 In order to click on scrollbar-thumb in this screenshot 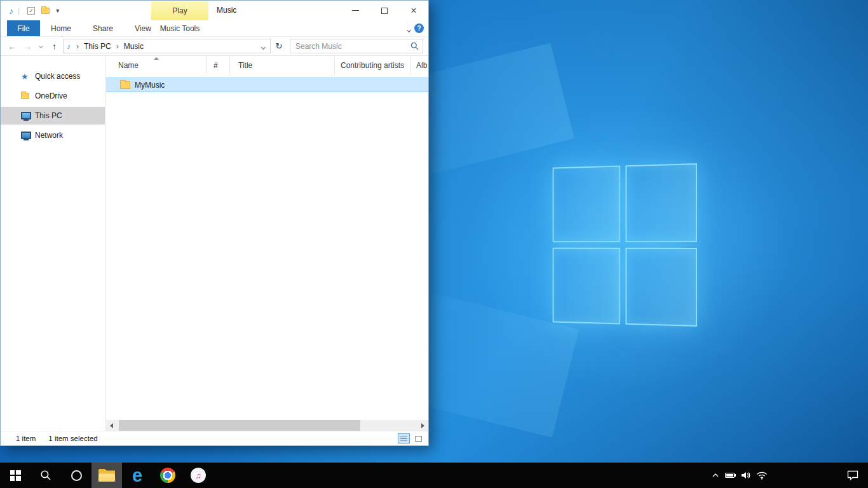, I will do `click(240, 426)`.